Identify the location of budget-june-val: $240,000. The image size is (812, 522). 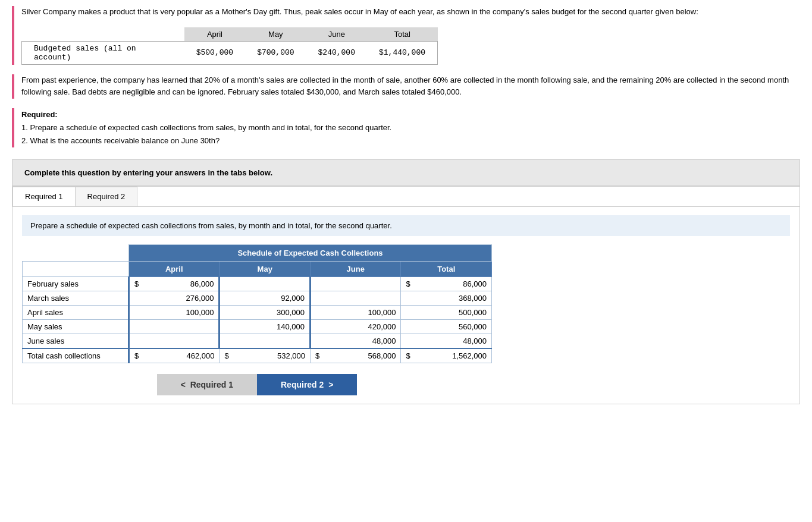
(337, 52).